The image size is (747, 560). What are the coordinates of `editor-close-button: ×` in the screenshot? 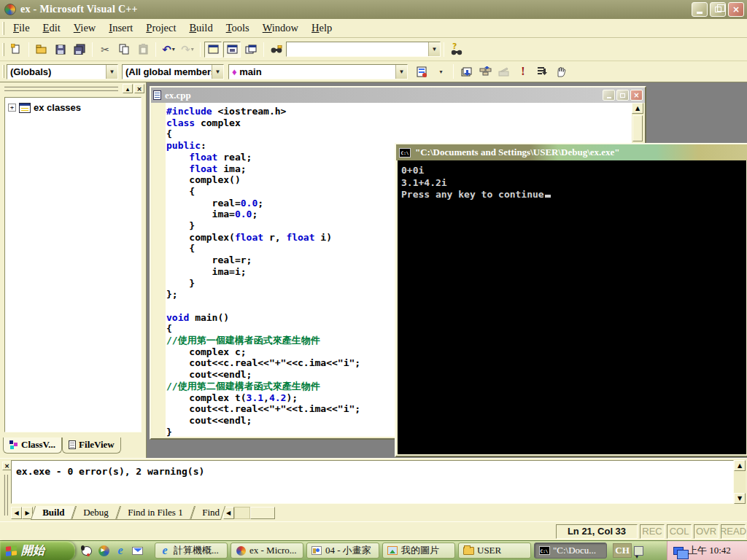 It's located at (636, 95).